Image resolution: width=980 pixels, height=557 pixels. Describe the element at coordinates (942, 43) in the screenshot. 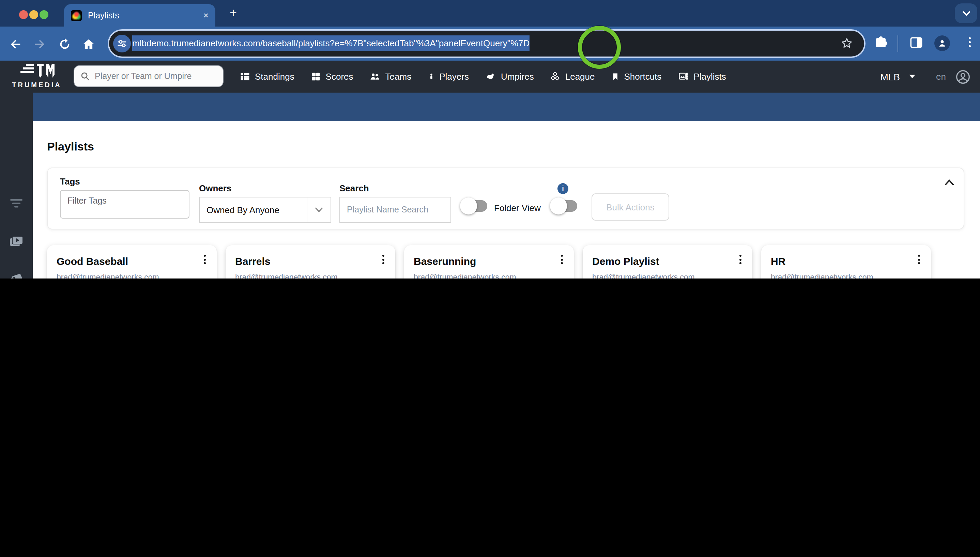

I see `profile-icon` at that location.